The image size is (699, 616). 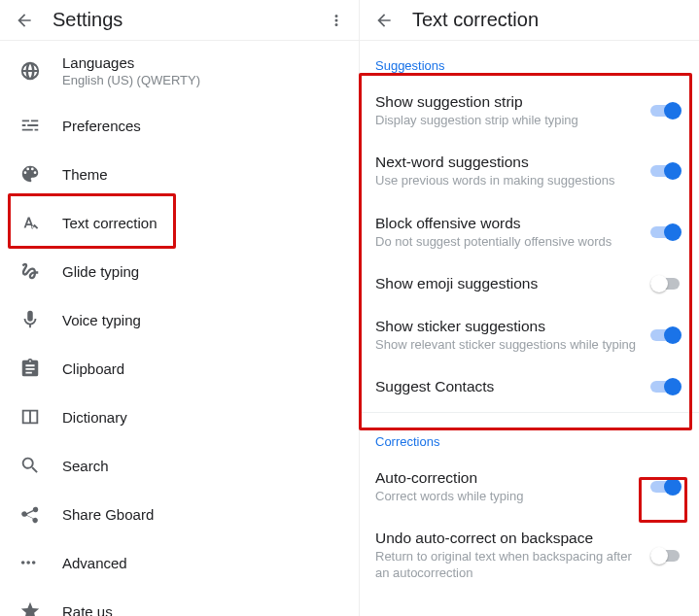 What do you see at coordinates (206, 466) in the screenshot?
I see `settings-item-label: Search` at bounding box center [206, 466].